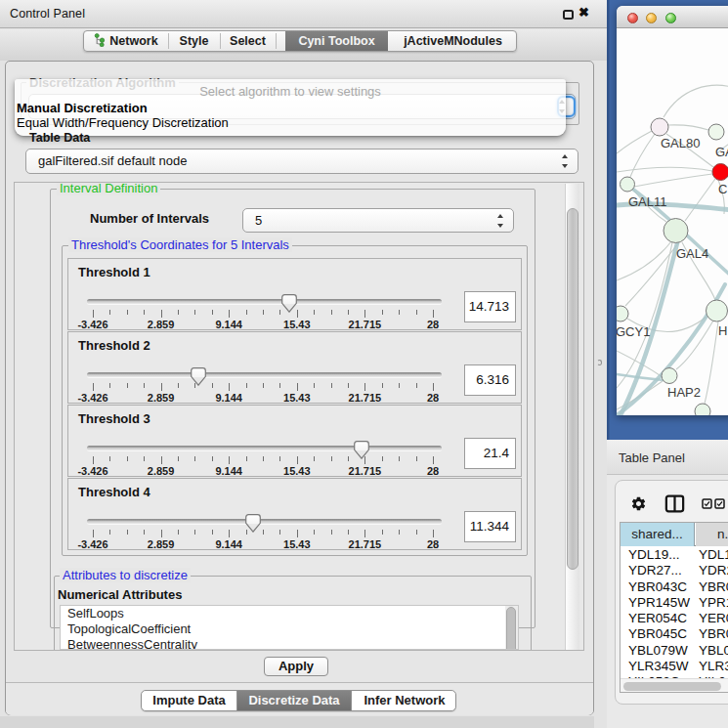  What do you see at coordinates (126, 41) in the screenshot?
I see `tab-network: Network` at bounding box center [126, 41].